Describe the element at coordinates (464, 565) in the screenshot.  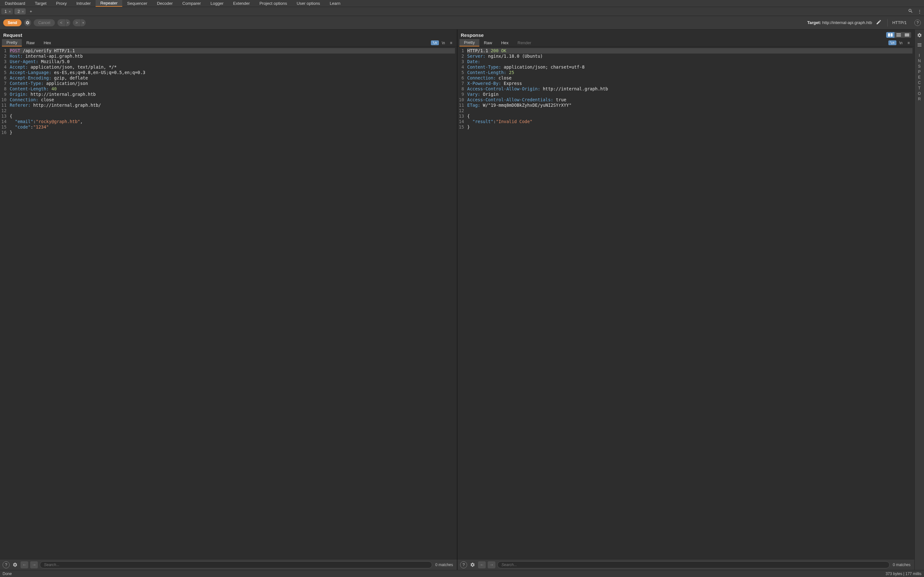
I see `response-help-icon: ?` at that location.